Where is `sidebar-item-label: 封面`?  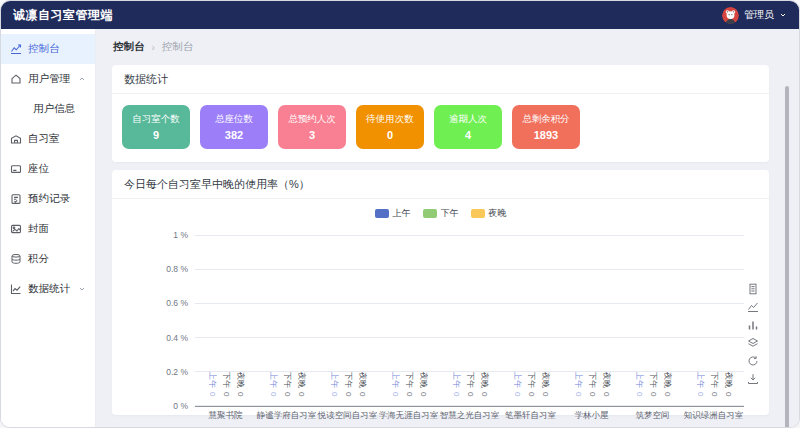 sidebar-item-label: 封面 is located at coordinates (38, 229).